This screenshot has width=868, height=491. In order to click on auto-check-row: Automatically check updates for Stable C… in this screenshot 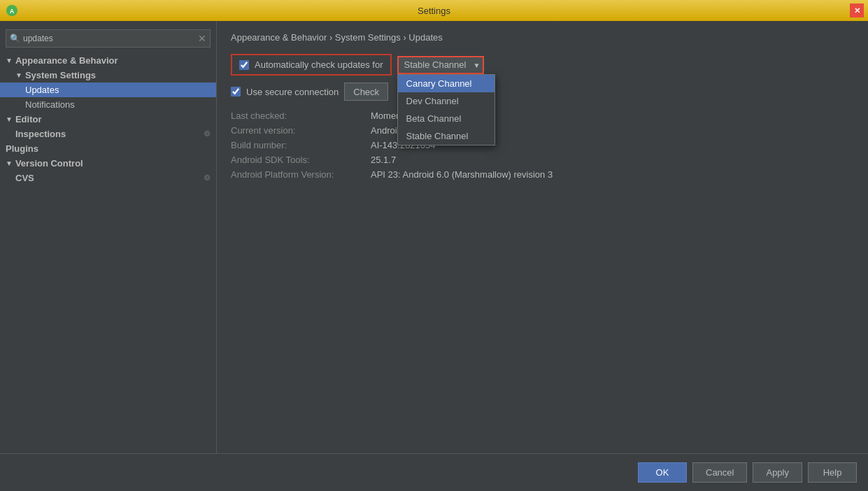, I will do `click(543, 64)`.